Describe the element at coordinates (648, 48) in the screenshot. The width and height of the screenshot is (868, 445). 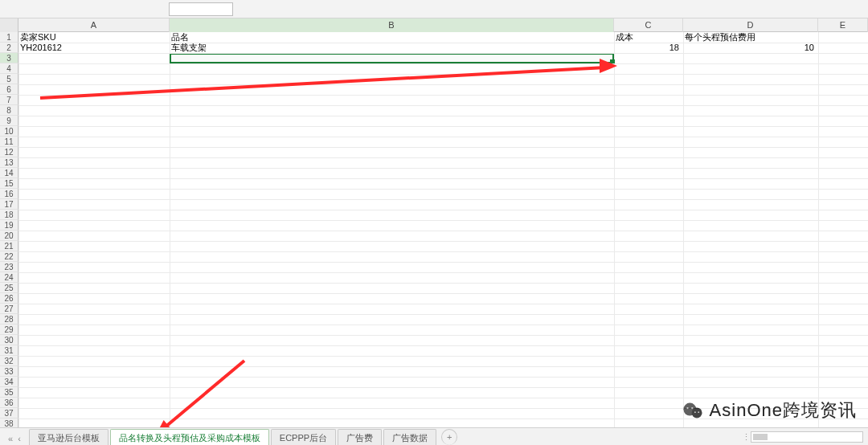
I see `cell-c2: 18` at that location.